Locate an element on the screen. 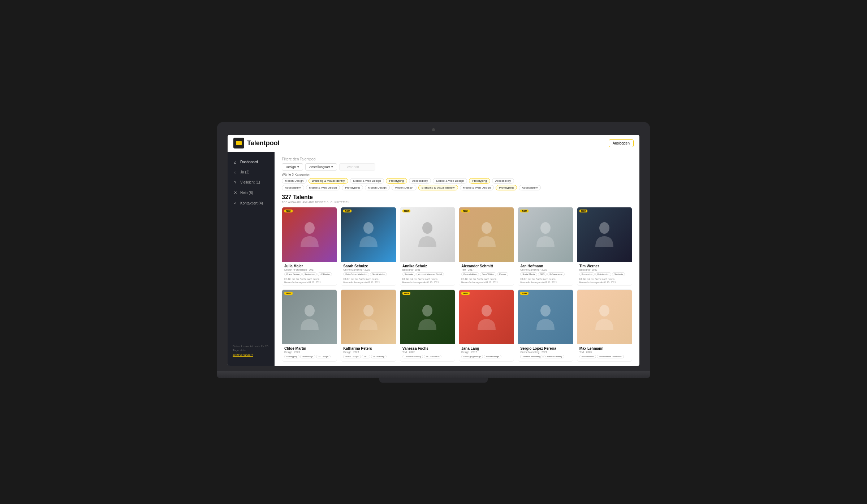 This screenshot has width=867, height=504. check-icon: ✓ is located at coordinates (235, 203).